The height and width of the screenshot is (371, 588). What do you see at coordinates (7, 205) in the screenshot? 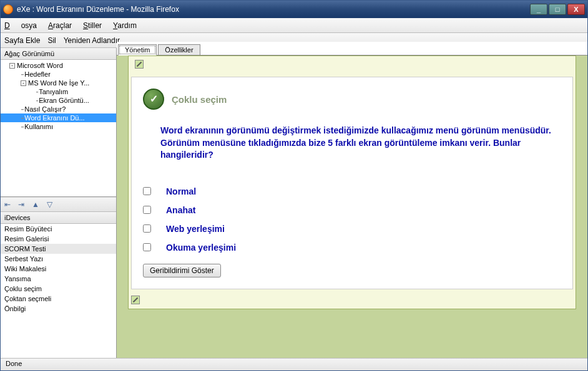
I see `promote-icon: ⇤` at bounding box center [7, 205].